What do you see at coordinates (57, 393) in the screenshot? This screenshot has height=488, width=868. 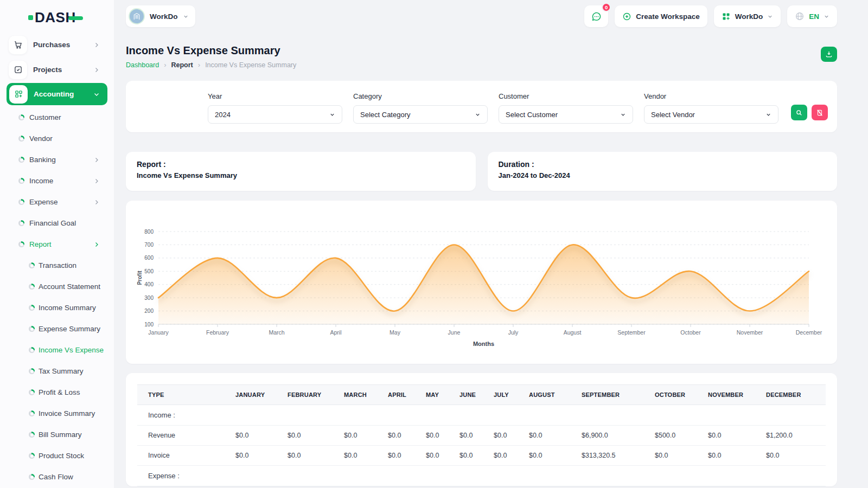 I see `sidebar-item-profit-loss: Profit & Loss` at bounding box center [57, 393].